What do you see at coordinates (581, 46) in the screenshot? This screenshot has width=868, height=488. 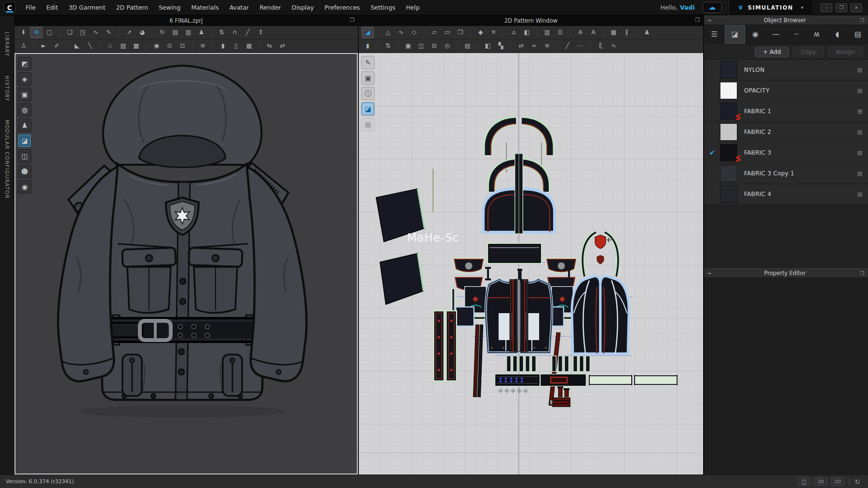 I see `dots-icon: ⋯` at bounding box center [581, 46].